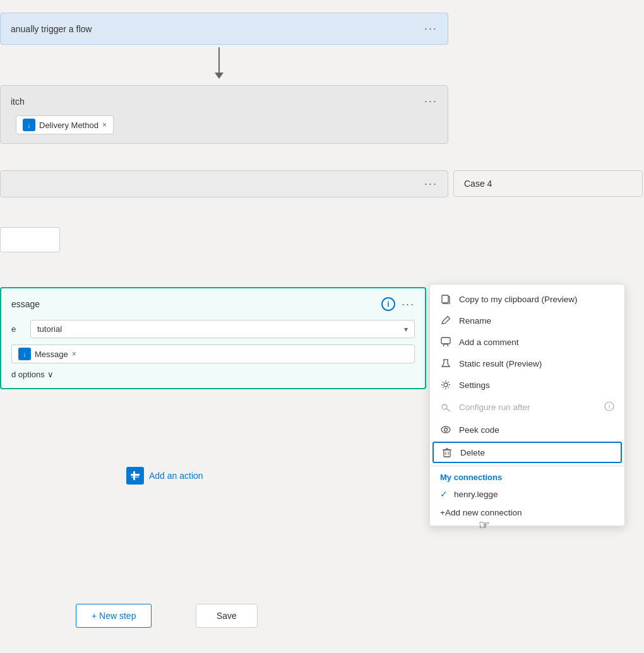  What do you see at coordinates (224, 101) in the screenshot?
I see `switch-header: itch ···` at bounding box center [224, 101].